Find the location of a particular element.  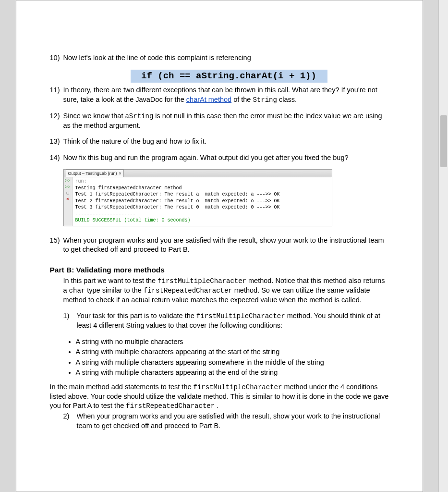

item-body: Now let's look at the line of code this … is located at coordinates (226, 58).